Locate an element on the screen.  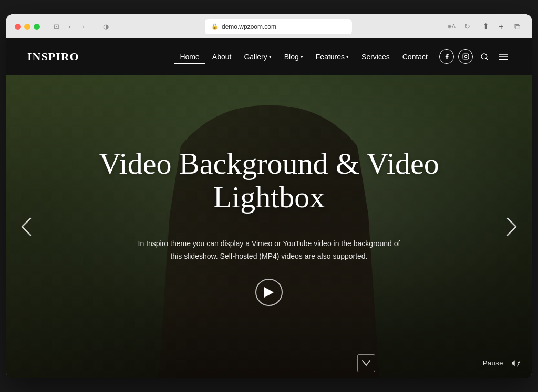
slideshow-prev-button is located at coordinates (26, 227).